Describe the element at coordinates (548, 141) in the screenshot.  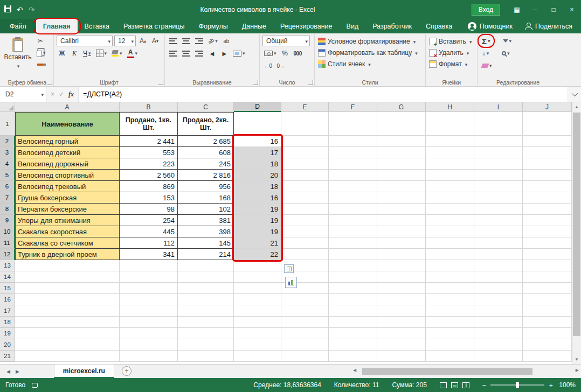
I see `cell-J2` at that location.